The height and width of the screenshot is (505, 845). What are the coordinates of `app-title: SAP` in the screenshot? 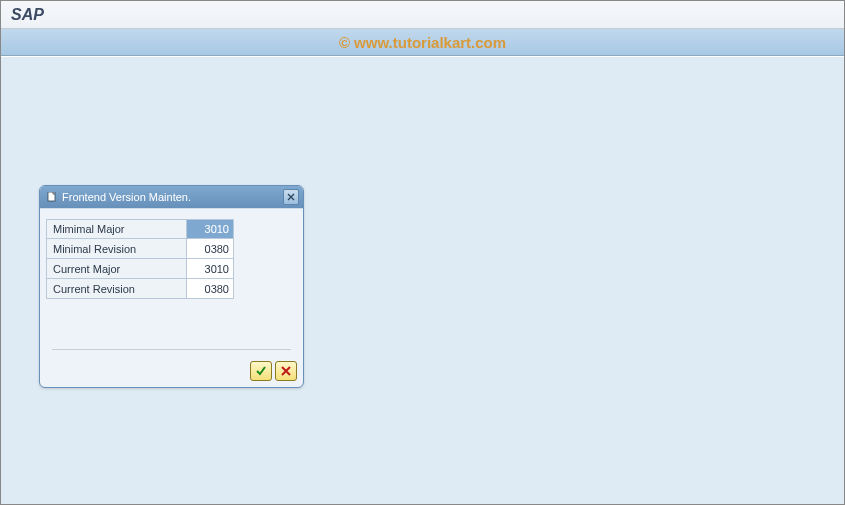 It's located at (28, 15).